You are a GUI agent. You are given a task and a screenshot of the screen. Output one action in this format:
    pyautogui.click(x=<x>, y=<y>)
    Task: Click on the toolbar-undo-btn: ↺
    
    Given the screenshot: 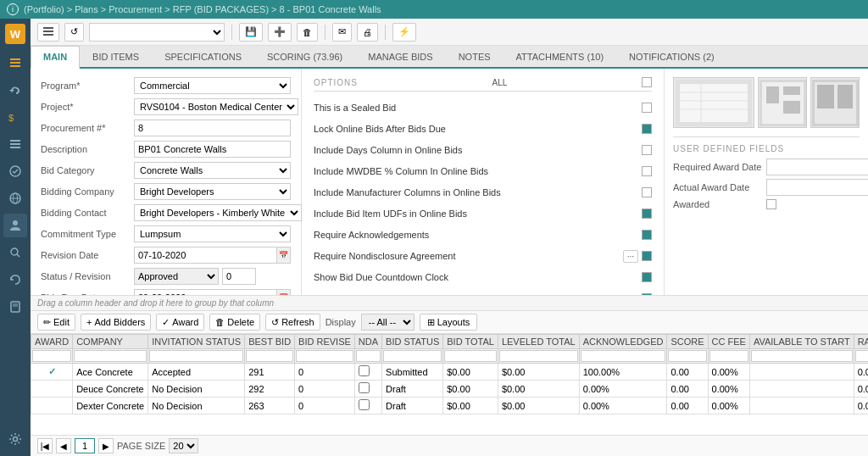 What is the action you would take?
    pyautogui.click(x=75, y=32)
    